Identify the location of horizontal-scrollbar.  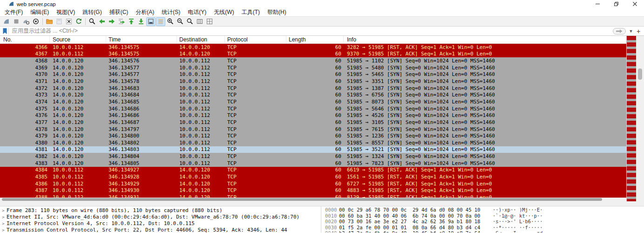
(313, 199).